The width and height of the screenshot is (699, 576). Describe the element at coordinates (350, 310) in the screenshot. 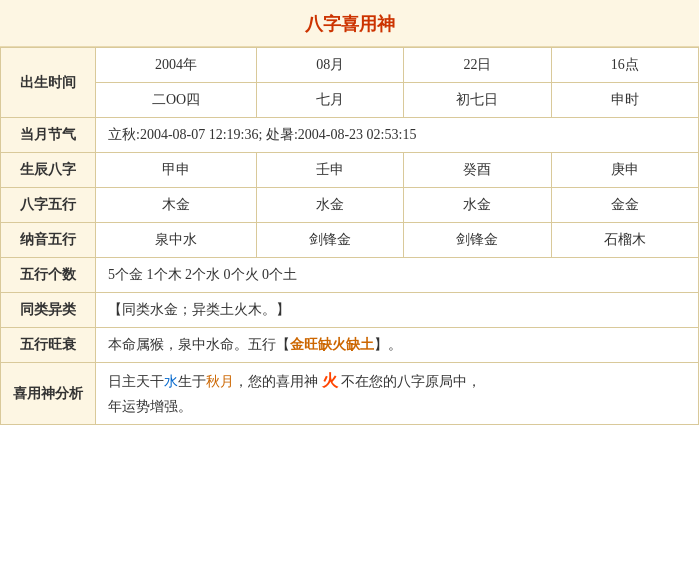

I see `tongyi-row: 同类异类 【同类水金；异类土火木。】` at that location.